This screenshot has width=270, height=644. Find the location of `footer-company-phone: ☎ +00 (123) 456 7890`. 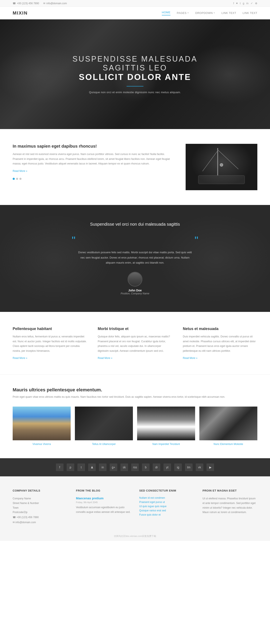

footer-company-phone: ☎ +00 (123) 456 7890 is located at coordinates (40, 517).